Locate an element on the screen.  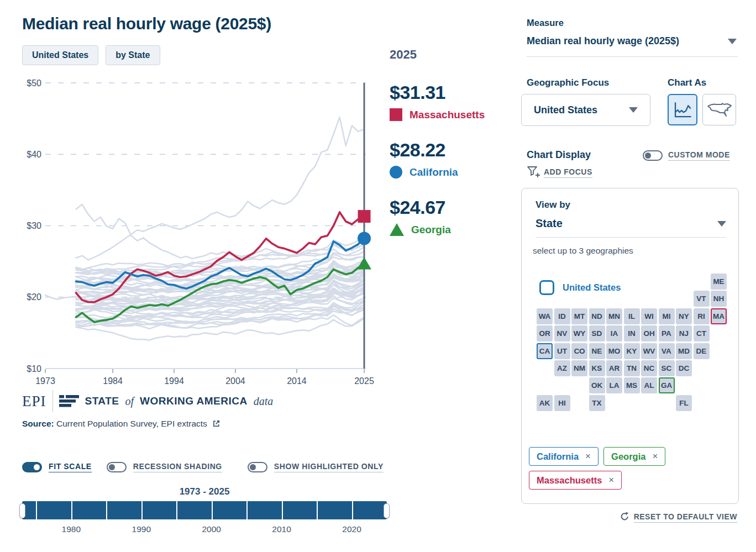
state-tile-tn: TN is located at coordinates (632, 368).